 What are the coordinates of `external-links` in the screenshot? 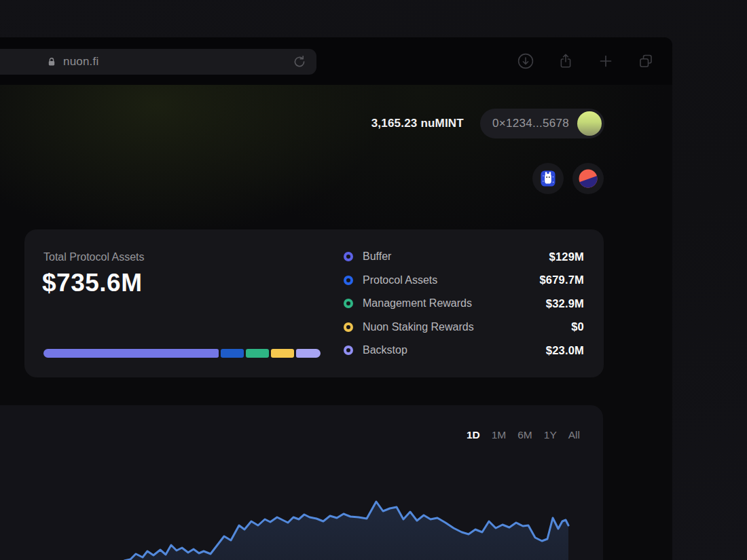 It's located at (568, 179).